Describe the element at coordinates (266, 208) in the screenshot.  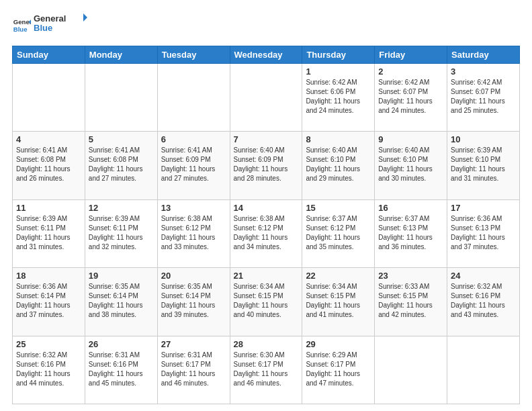
I see `day-number: 14` at that location.